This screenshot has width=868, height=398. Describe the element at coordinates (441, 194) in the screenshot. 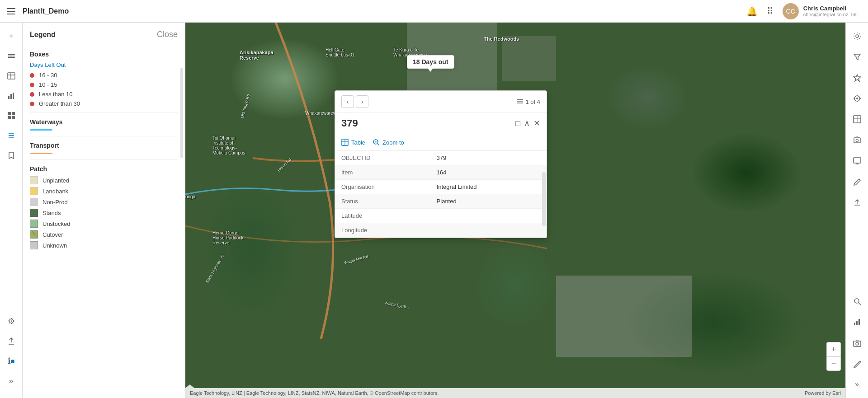

I see `popup-table: OBJECTID 379 Item 164 Organisation Integ…` at that location.